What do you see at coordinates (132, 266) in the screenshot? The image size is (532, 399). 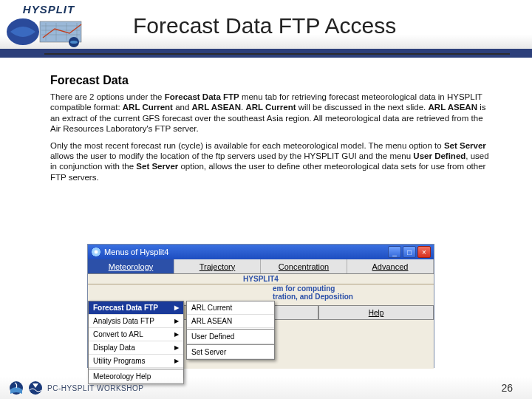 I see `menu-meteorology: Meteorology` at bounding box center [132, 266].